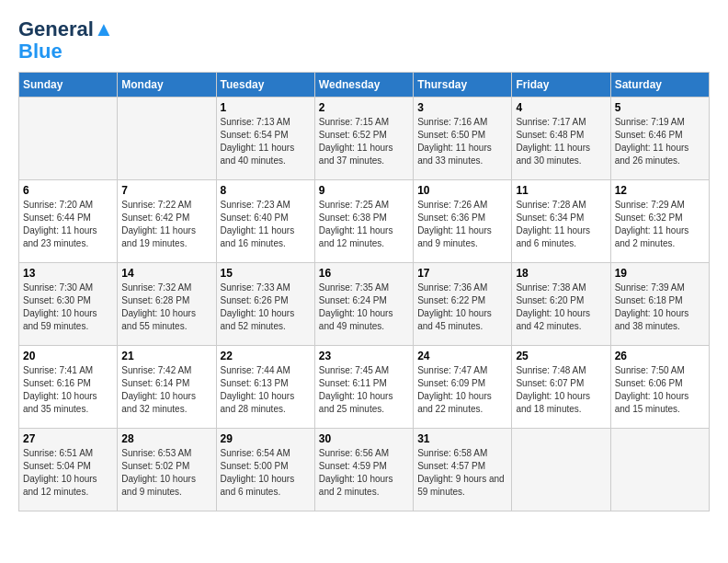 The height and width of the screenshot is (563, 728). I want to click on day-number: 23, so click(364, 356).